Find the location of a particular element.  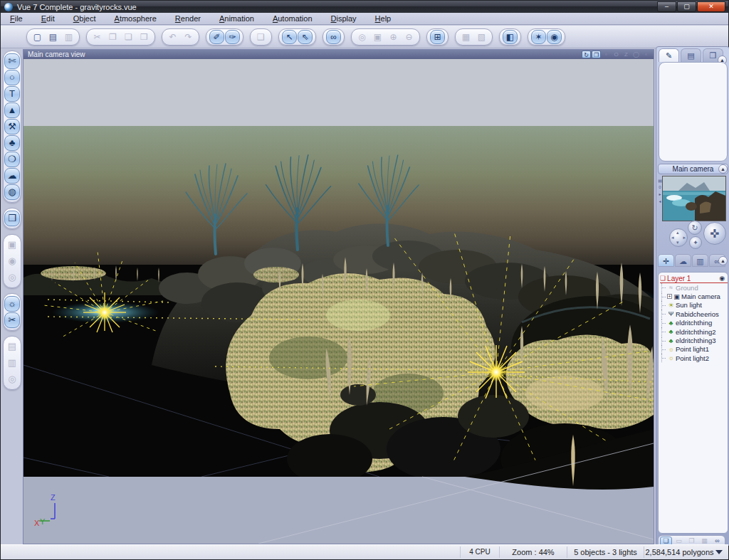

title-bar: Vue 7 Complete - gravityrocks.vue – ▢ ✕ is located at coordinates (364, 7).